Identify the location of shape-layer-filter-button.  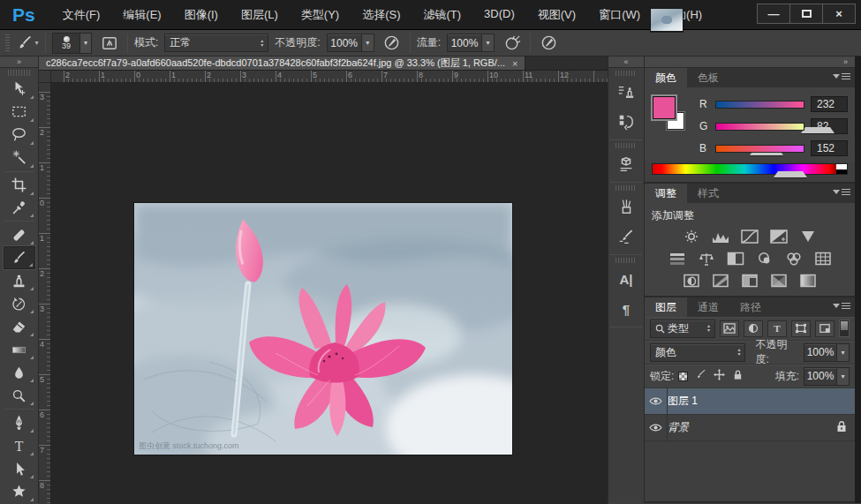
(801, 328).